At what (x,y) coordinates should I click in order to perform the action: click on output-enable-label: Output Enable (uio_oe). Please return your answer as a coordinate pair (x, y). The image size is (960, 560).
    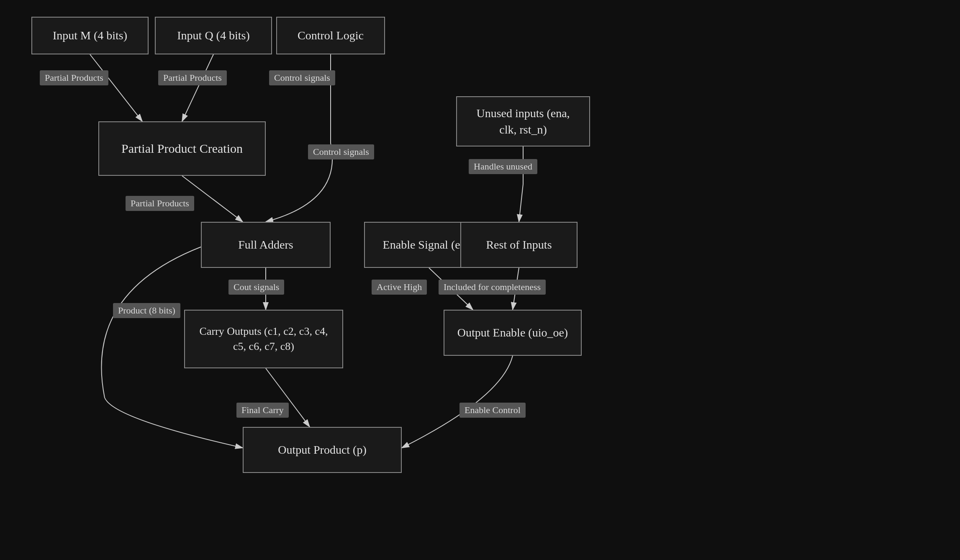
    Looking at the image, I should click on (513, 332).